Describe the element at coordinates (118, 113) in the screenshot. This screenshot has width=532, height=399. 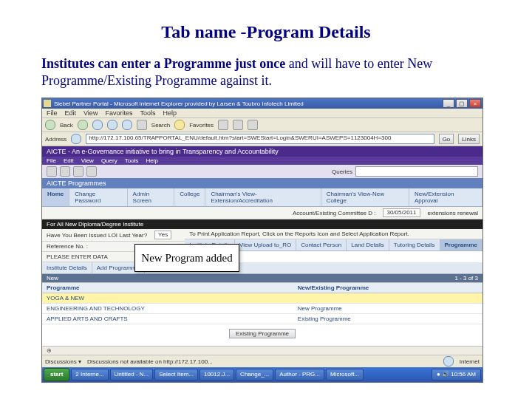
I see `ie-menu-favorites: Favorites` at that location.